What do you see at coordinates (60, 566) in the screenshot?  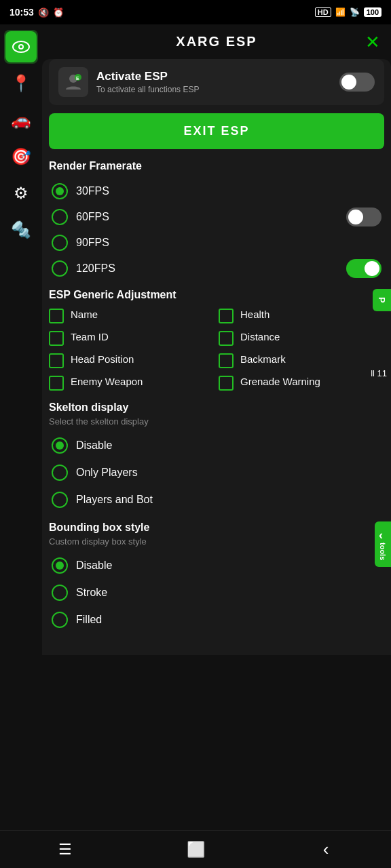 I see `bounding-radio-disable` at bounding box center [60, 566].